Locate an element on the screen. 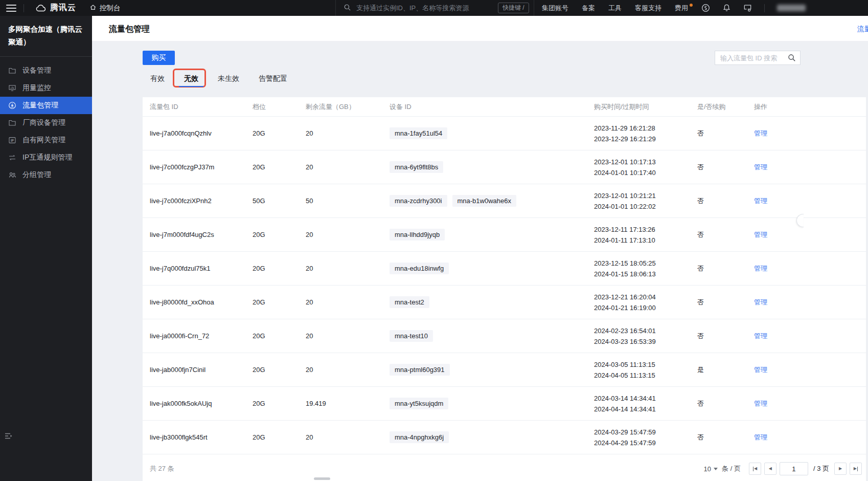 Image resolution: width=868 pixels, height=481 pixels. sidebar-item: 设备管理 is located at coordinates (46, 71).